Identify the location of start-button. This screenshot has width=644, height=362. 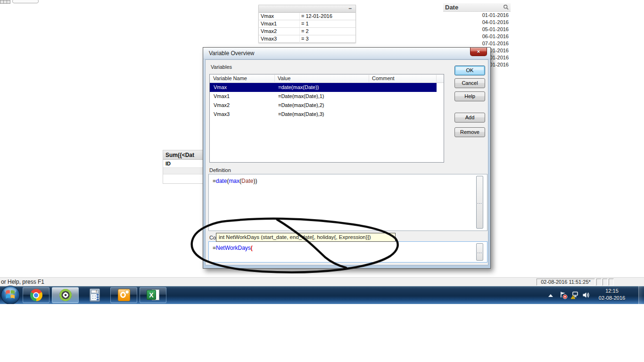
(10, 295).